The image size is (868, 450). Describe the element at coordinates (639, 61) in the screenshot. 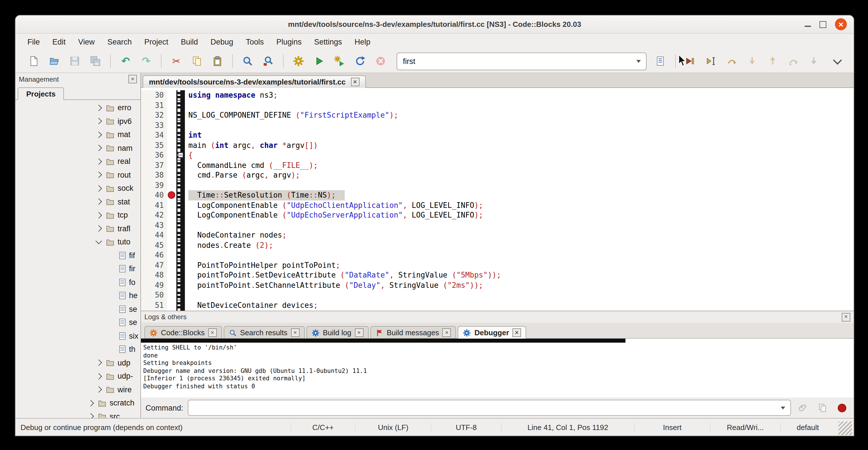

I see `chevron-down-icon` at that location.